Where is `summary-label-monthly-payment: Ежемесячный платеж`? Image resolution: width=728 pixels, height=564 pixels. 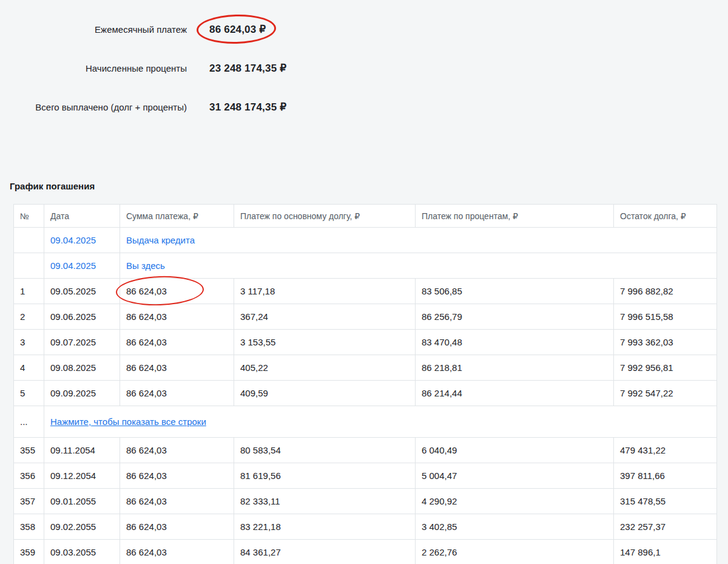 summary-label-monthly-payment: Ежемесячный платеж is located at coordinates (98, 29).